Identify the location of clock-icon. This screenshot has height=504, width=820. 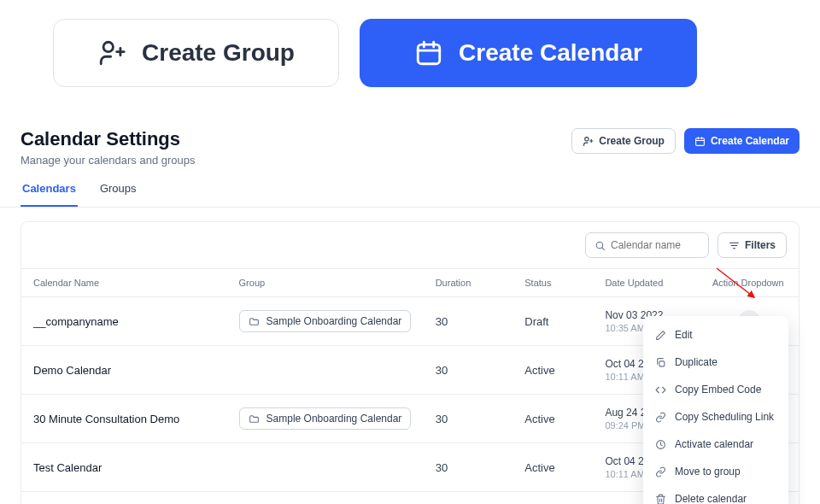
(661, 444).